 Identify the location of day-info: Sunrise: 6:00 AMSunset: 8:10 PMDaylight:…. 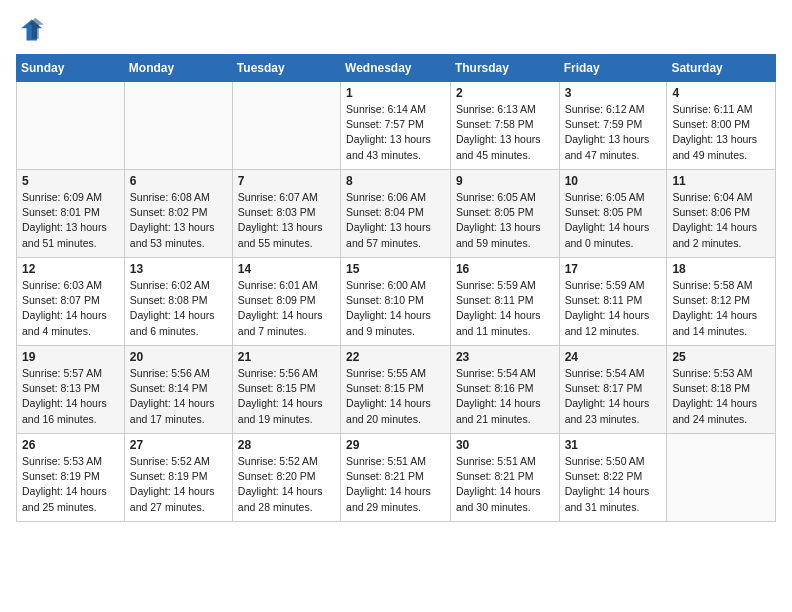
(396, 308).